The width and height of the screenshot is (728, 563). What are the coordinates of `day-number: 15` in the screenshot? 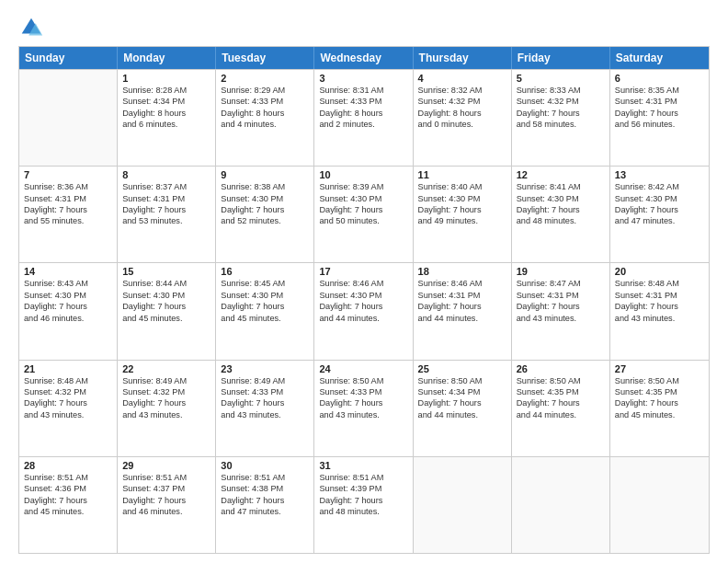 It's located at (166, 271).